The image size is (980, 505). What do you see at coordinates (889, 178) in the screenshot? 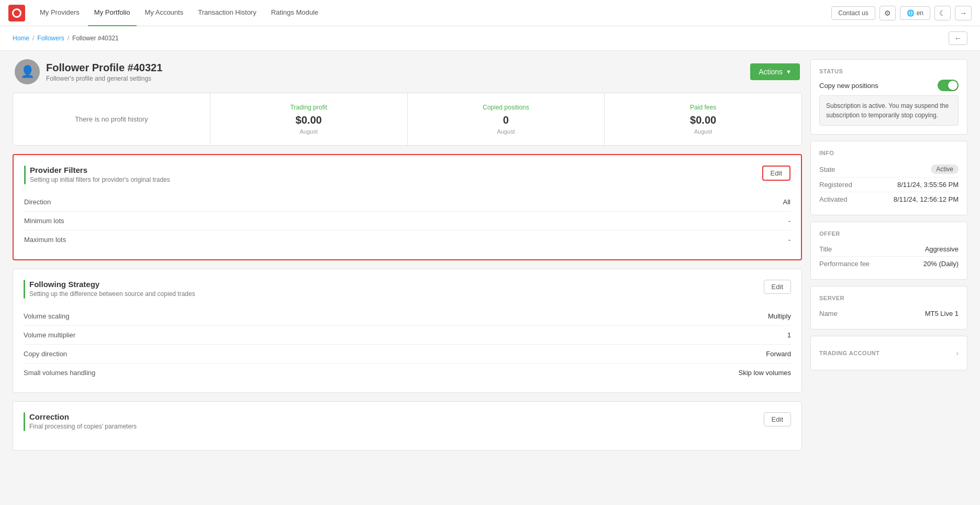
I see `info-card: INFO State Active Registered 8/11/24, 3:…` at bounding box center [889, 178].